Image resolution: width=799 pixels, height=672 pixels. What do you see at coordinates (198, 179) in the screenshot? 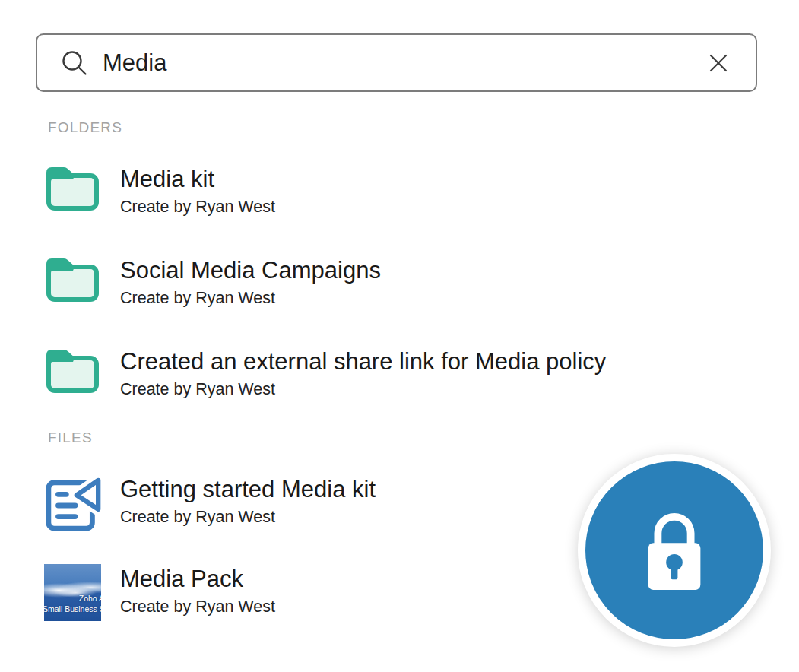
I see `result-title: Media kit` at bounding box center [198, 179].